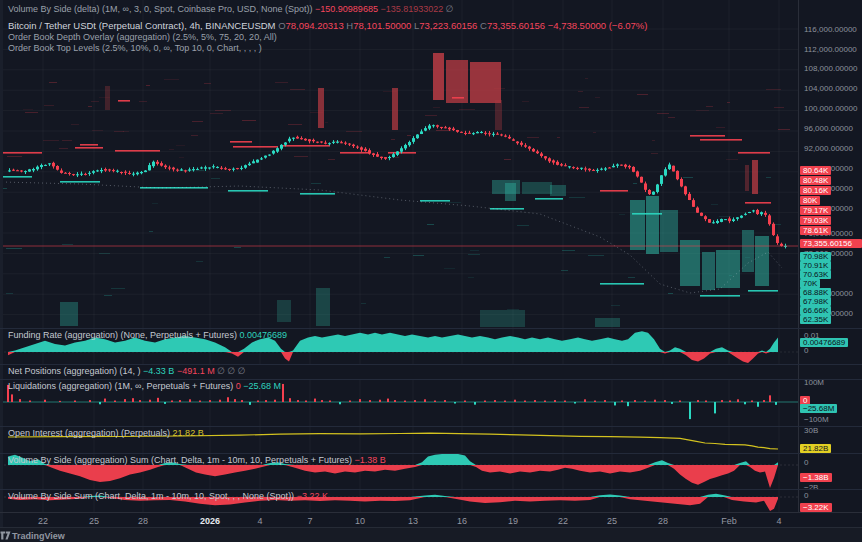 This screenshot has width=862, height=542. Describe the element at coordinates (450, 9) in the screenshot. I see `legend-empty-marker: ∅` at that location.